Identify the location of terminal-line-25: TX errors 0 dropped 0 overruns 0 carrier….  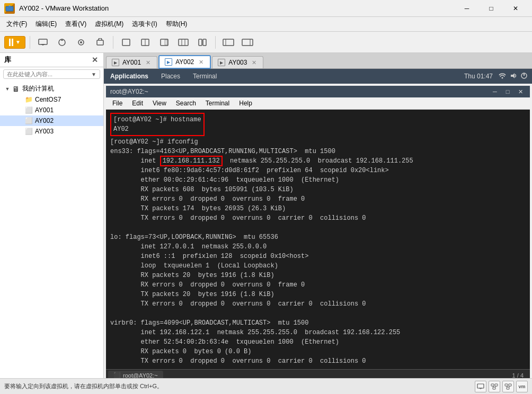
(318, 361).